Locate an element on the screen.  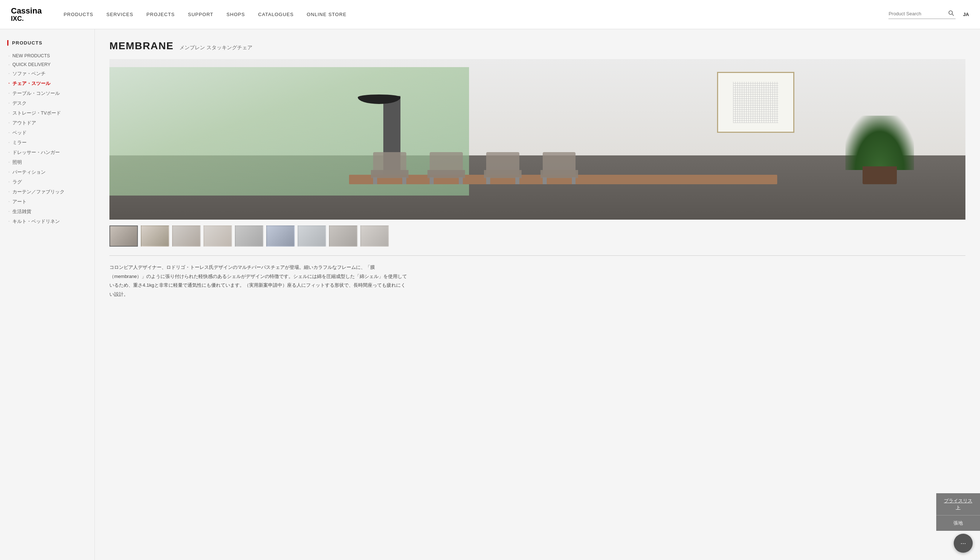
nav-online-store: ONLINE STORE is located at coordinates (327, 15).